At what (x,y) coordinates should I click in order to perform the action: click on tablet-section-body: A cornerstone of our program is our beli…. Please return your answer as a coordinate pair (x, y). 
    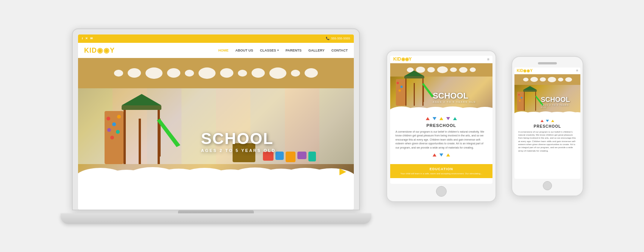
    Looking at the image, I should click on (441, 140).